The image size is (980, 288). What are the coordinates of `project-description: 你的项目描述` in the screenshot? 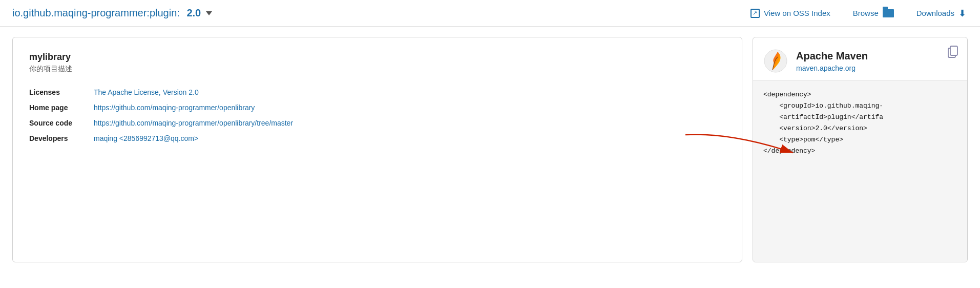 It's located at (377, 69).